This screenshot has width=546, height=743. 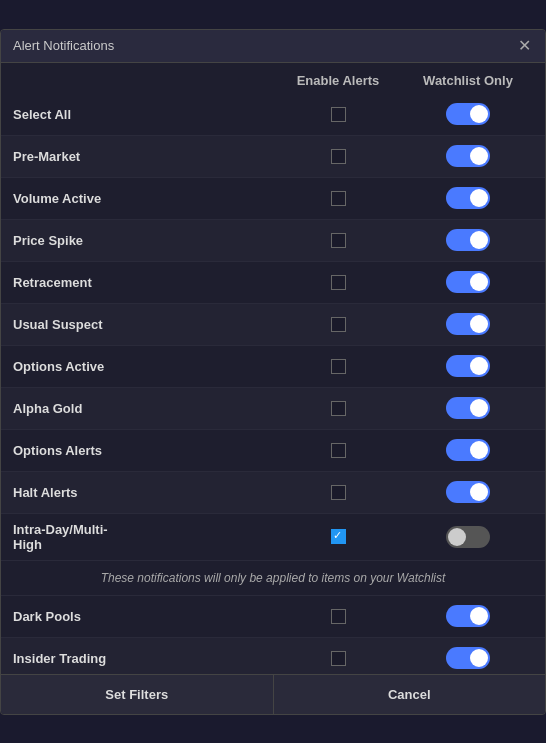 What do you see at coordinates (468, 537) in the screenshot?
I see `toggle-intraday-multi-high` at bounding box center [468, 537].